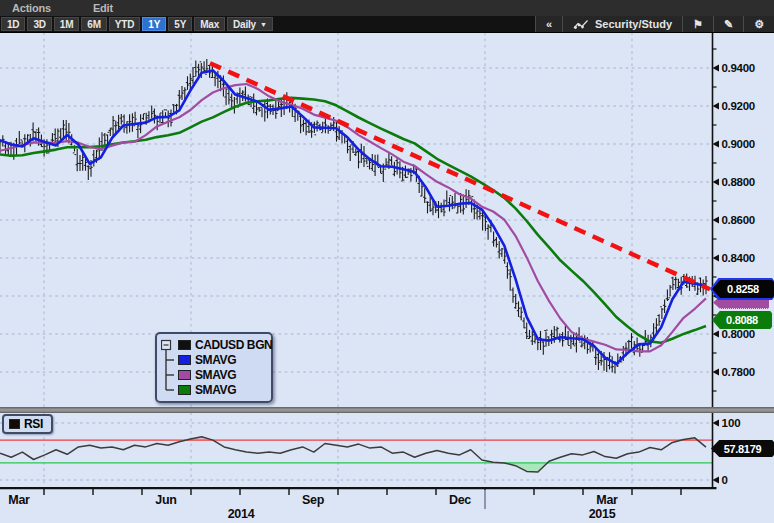  What do you see at coordinates (387, 505) in the screenshot?
I see `x-axis-strip: MarJunSepDecMar20142015` at bounding box center [387, 505].